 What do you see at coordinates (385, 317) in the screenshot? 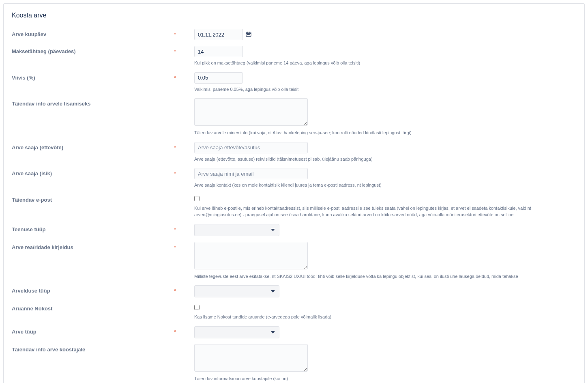
I see `help-noko-report: Kas lisame Nokost tundide aruande (e-arv…` at bounding box center [385, 317].